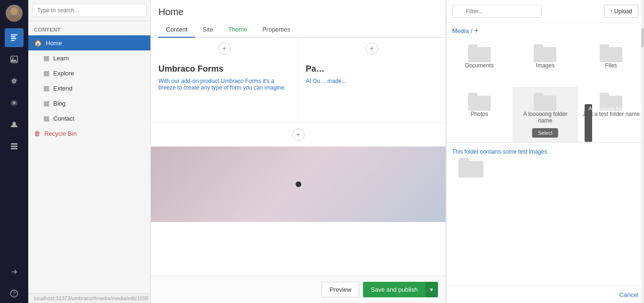  I want to click on media-folder-test: Just a test folder name, so click(611, 114).